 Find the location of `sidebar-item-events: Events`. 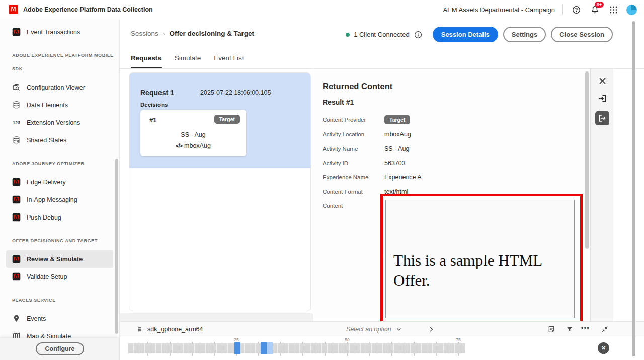

sidebar-item-events: Events is located at coordinates (59, 318).